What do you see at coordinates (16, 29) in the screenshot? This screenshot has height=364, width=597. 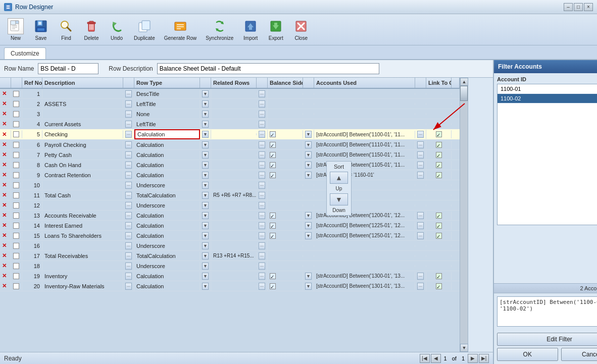 I see `new-button: New` at bounding box center [16, 29].